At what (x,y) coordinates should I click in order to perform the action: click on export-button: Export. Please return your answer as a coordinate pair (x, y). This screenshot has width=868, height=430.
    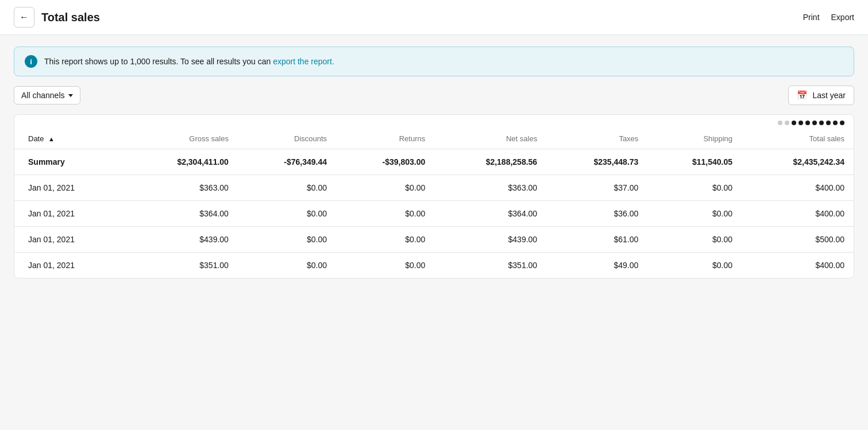
    Looking at the image, I should click on (843, 17).